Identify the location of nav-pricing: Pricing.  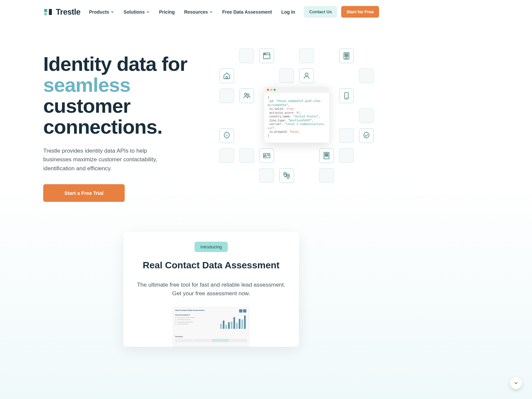
(167, 12).